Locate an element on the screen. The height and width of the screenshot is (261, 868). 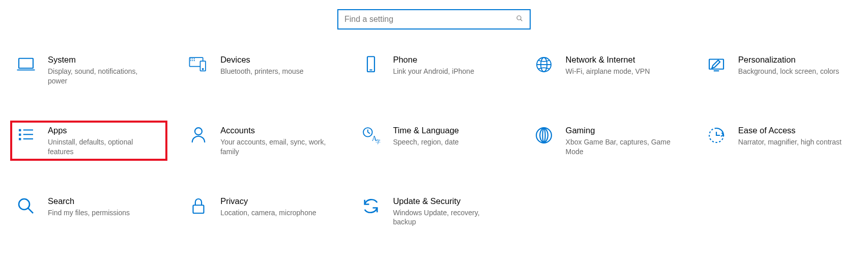
tile-description: Wi-Fi, airplane mode, VPN is located at coordinates (608, 71).